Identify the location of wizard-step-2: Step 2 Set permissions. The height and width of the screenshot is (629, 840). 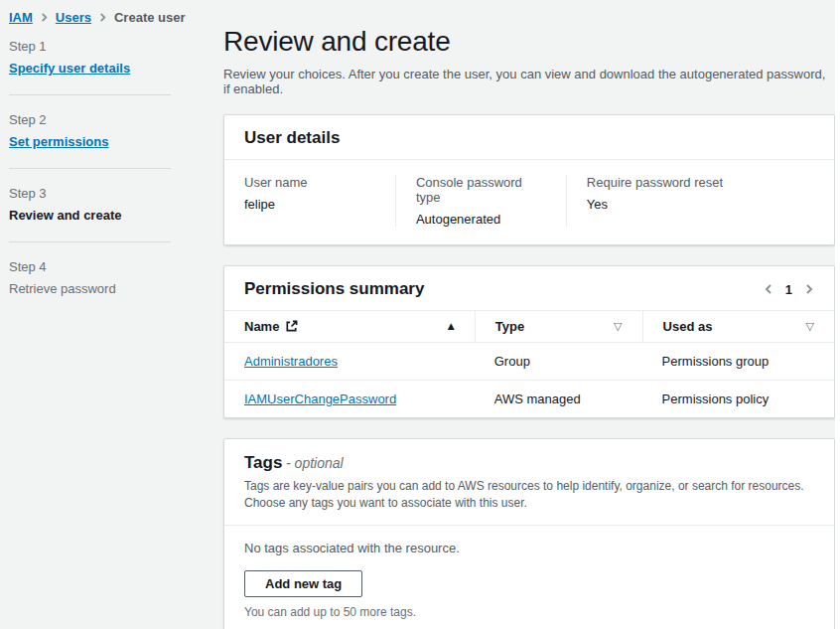
(89, 131).